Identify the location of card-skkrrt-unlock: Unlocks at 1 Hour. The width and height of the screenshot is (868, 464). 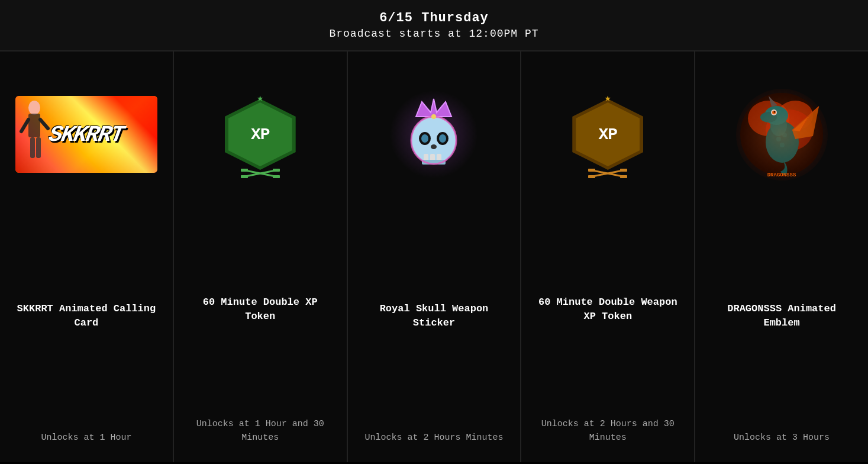
(86, 438).